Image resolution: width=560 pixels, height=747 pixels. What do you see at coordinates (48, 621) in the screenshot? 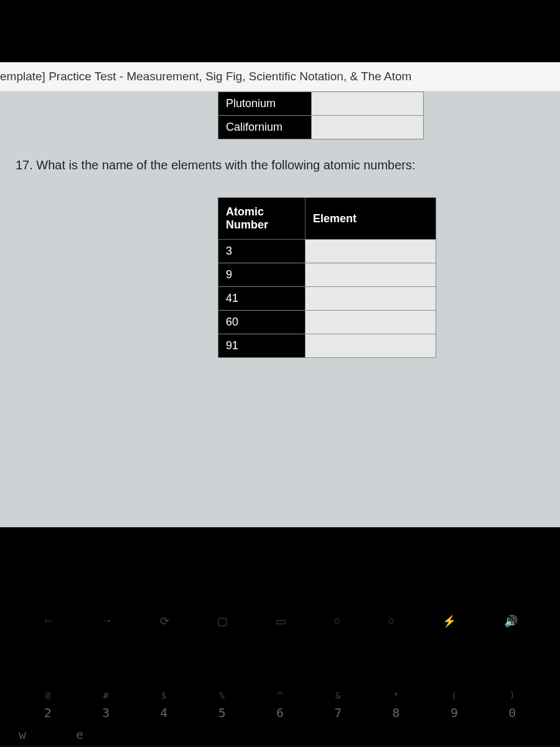
I see `back-icon: ←` at bounding box center [48, 621].